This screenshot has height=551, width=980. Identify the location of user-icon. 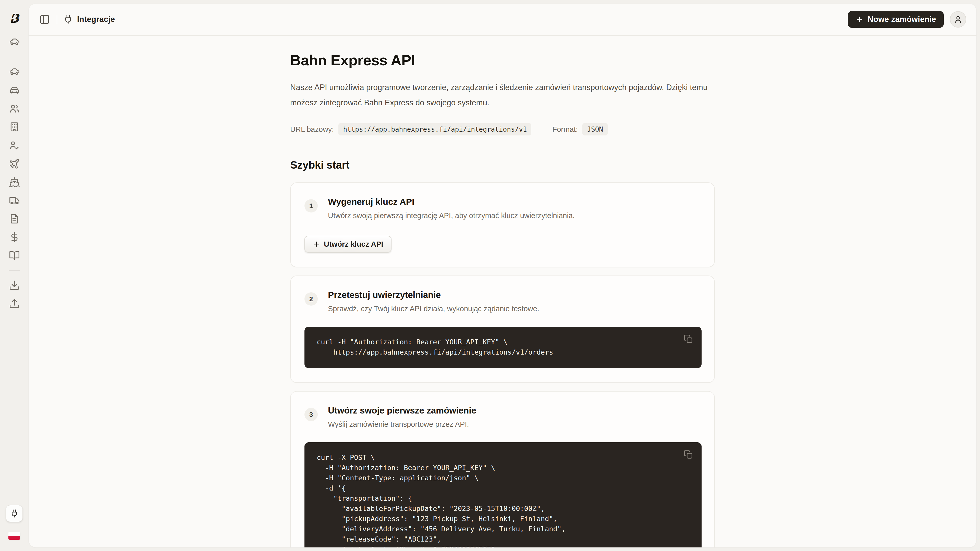
(958, 19).